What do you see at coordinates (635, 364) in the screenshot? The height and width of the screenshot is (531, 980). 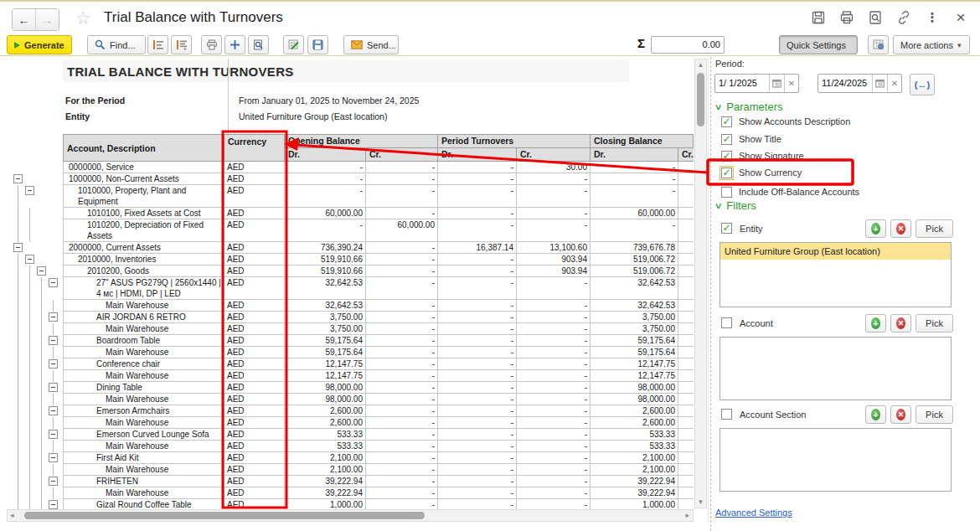 I see `amount-cell: 12,147.75` at bounding box center [635, 364].